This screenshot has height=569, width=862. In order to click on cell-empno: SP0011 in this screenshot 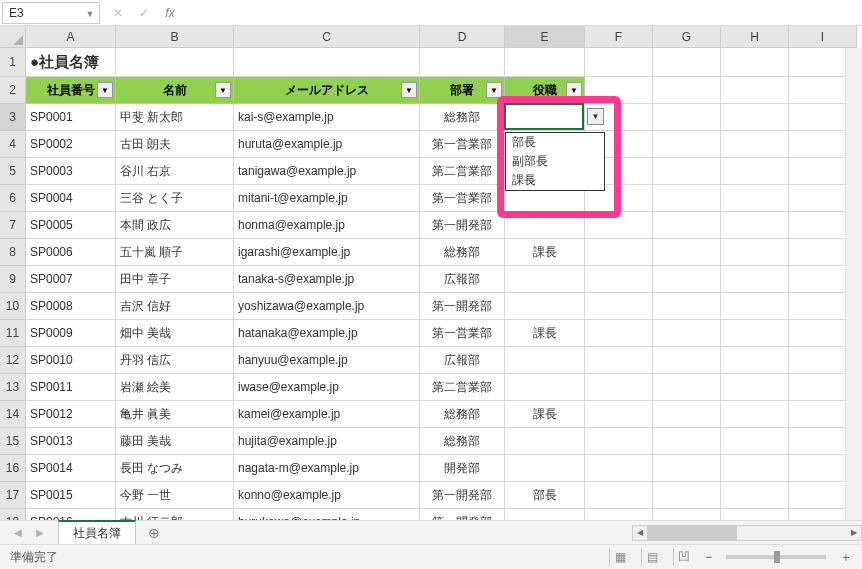, I will do `click(71, 388)`.